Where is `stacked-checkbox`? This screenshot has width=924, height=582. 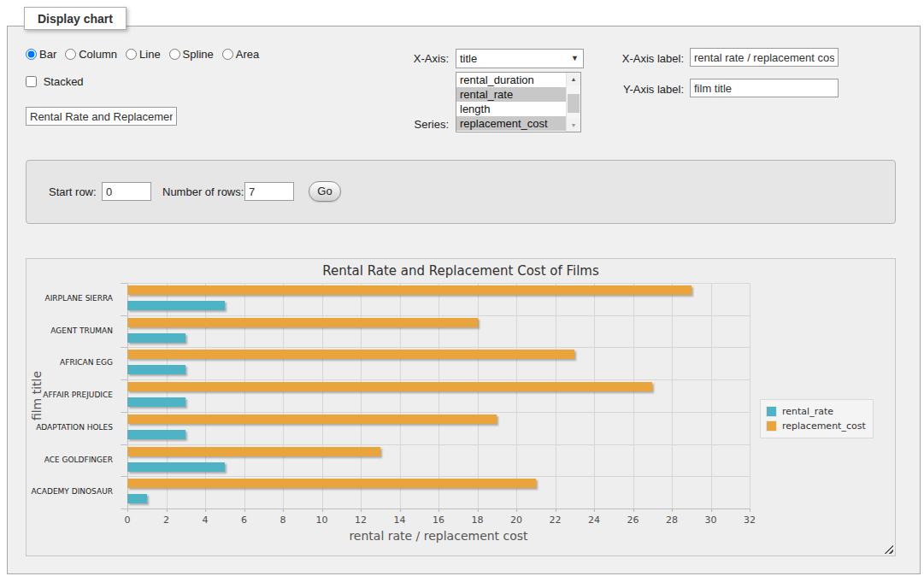 stacked-checkbox is located at coordinates (31, 82).